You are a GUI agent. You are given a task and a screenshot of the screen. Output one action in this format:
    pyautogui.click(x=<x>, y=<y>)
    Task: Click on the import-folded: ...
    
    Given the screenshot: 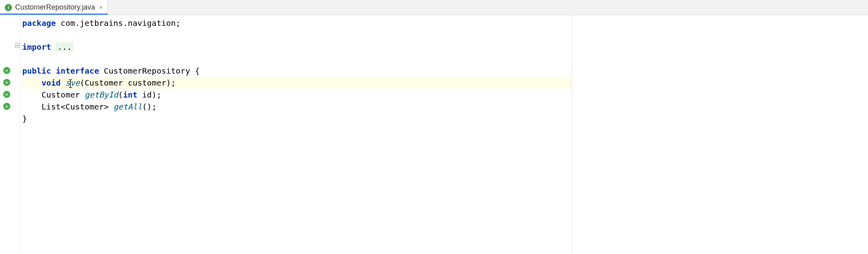 What is the action you would take?
    pyautogui.click(x=65, y=47)
    